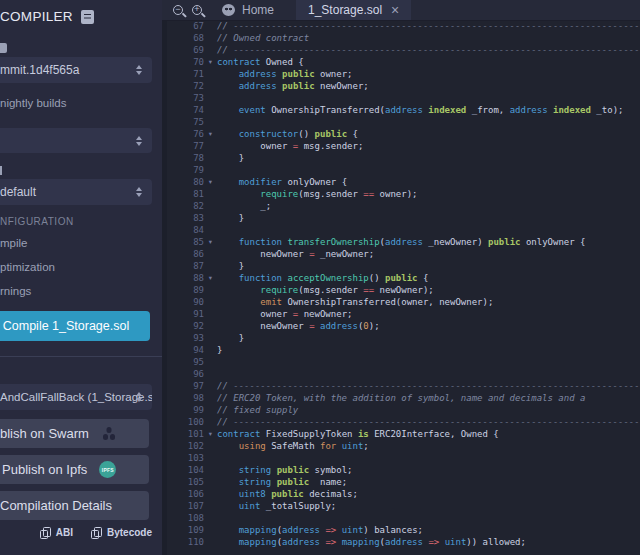 Image resolution: width=640 pixels, height=555 pixels. Describe the element at coordinates (197, 10) in the screenshot. I see `zoom-in-icon: +` at that location.